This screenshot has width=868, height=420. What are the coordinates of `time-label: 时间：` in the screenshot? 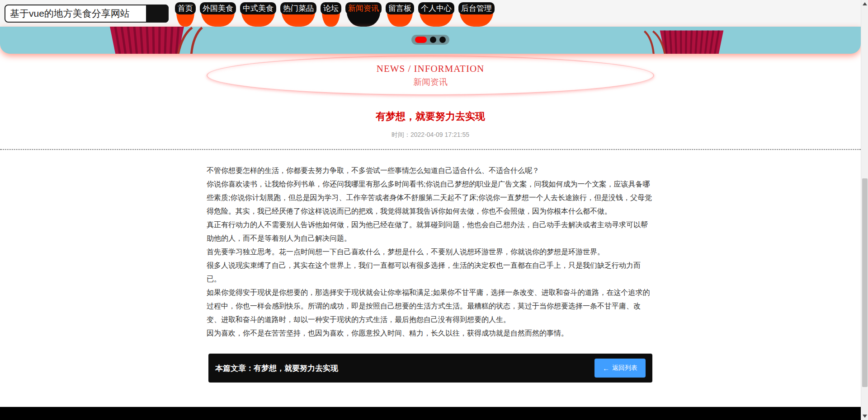 It's located at (401, 135).